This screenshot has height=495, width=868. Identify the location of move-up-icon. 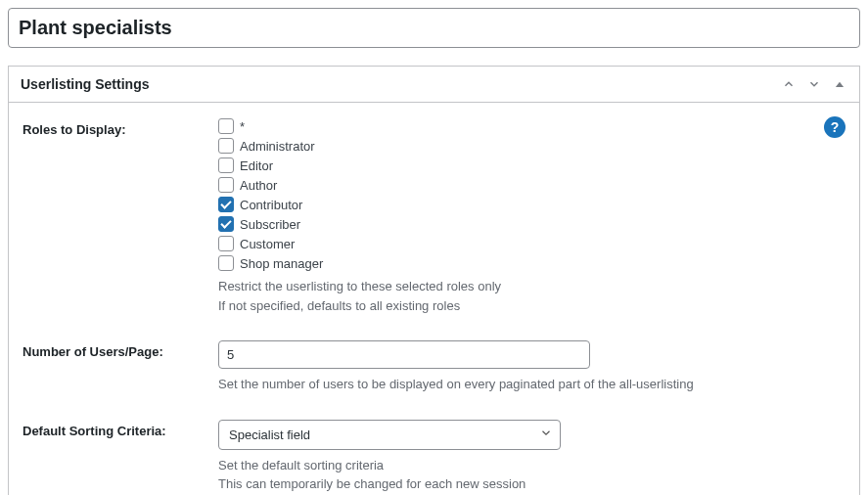
(789, 84).